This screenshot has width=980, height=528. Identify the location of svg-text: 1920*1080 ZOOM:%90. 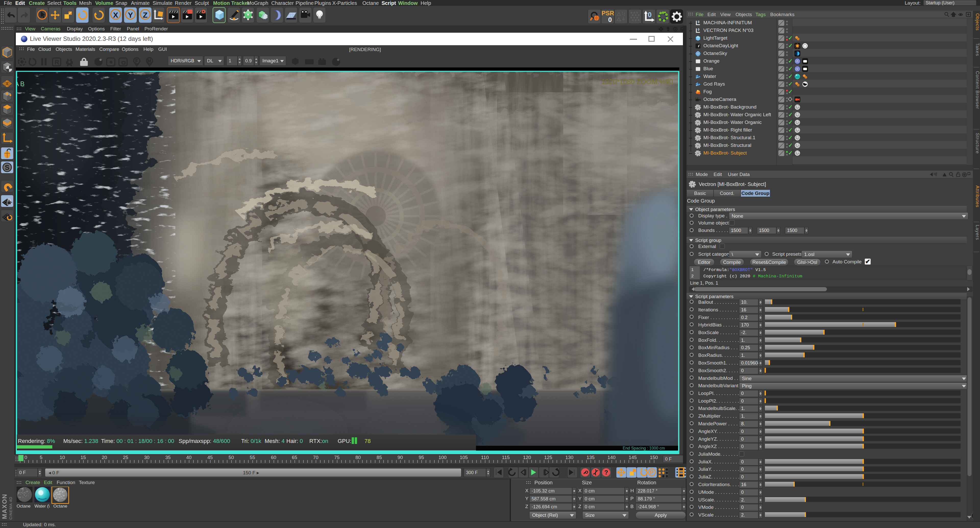
(637, 82).